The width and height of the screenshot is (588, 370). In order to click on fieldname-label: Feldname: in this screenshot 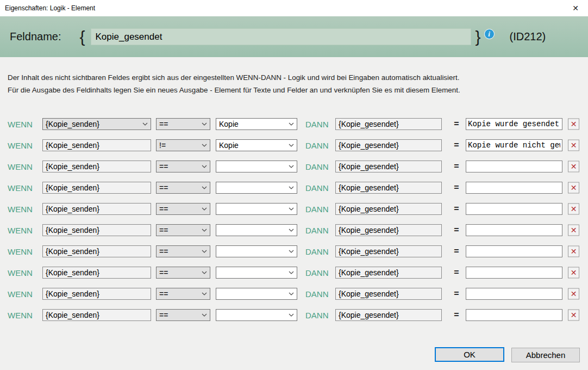, I will do `click(36, 37)`.